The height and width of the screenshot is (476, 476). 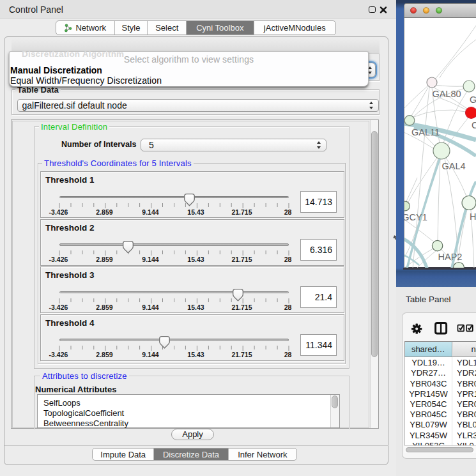 What do you see at coordinates (426, 132) in the screenshot?
I see `svg-text: GAL11` at bounding box center [426, 132].